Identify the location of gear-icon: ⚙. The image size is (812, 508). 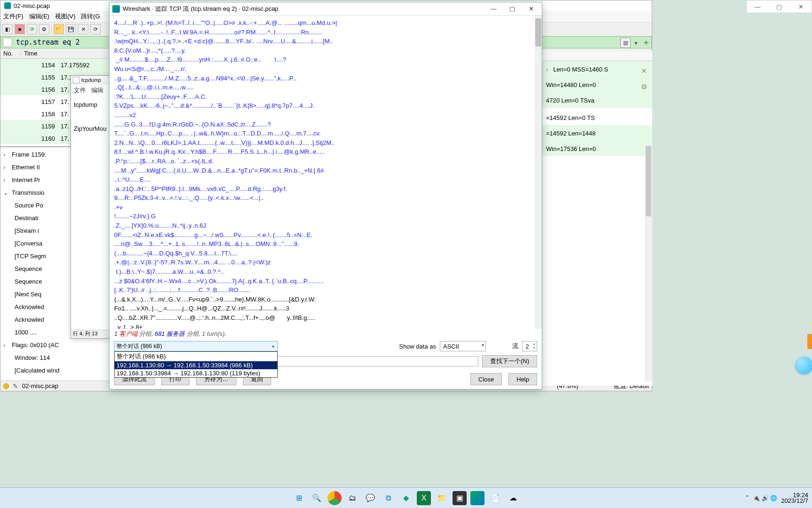
(645, 87).